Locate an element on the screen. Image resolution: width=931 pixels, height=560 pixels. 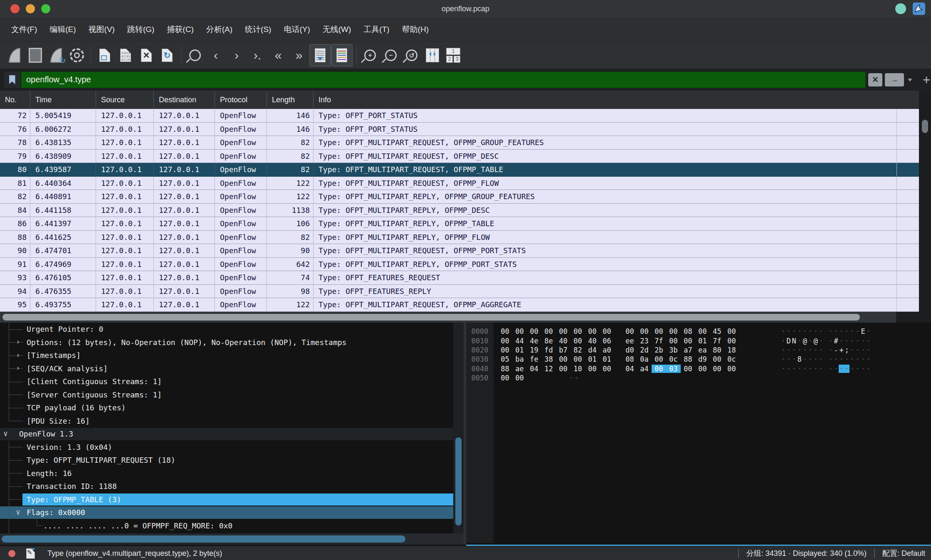
packet-row: 906.474701127.0.0.1127.0.0.1OpenFlow90Ty… is located at coordinates (459, 251).